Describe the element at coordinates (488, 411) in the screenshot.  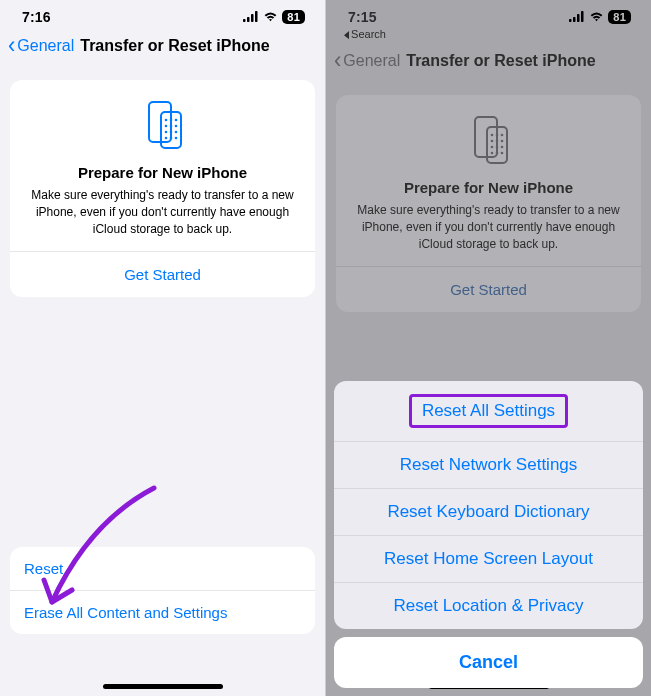
I see `reset-all-settings-option: Reset All Settings` at that location.